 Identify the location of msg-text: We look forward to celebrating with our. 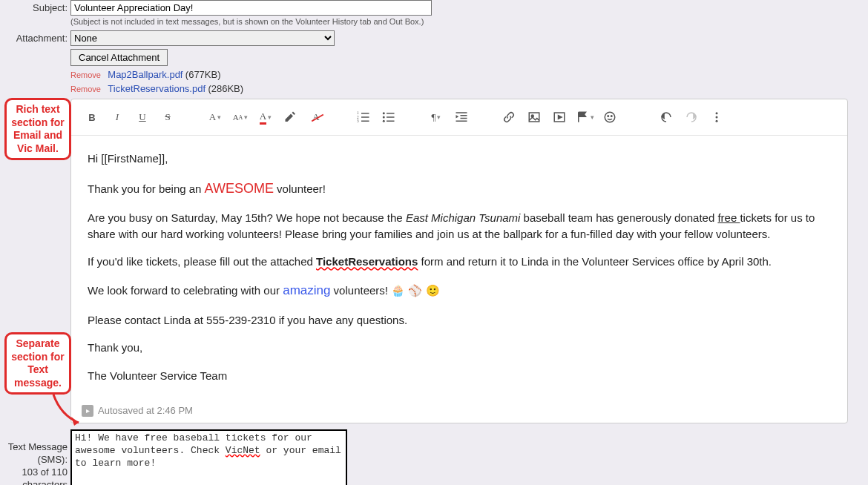
(185, 291).